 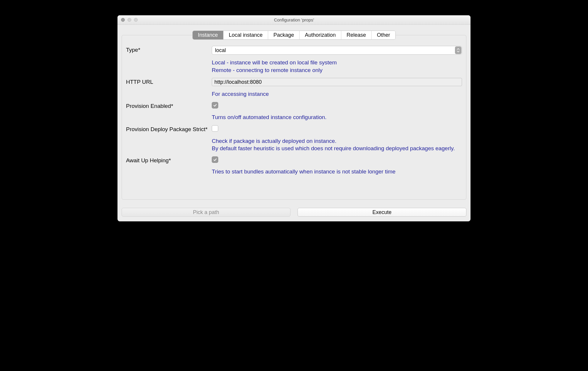 I want to click on tab-other: Other, so click(x=384, y=35).